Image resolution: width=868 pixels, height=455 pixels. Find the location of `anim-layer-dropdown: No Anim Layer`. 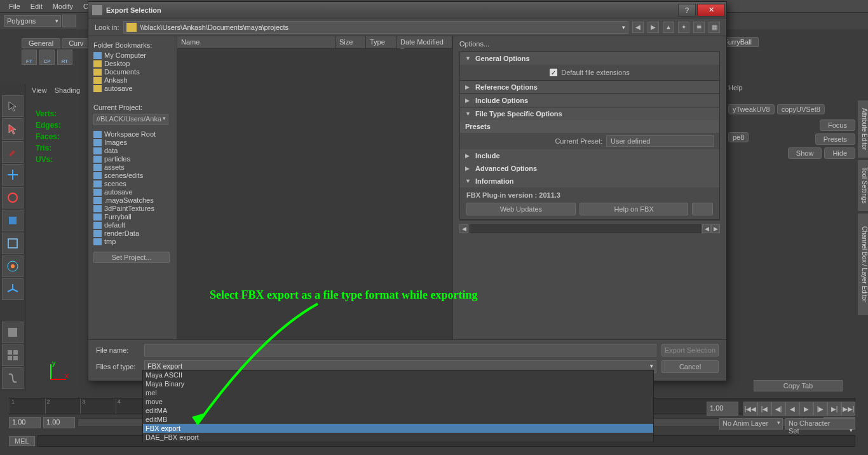

anim-layer-dropdown: No Anim Layer is located at coordinates (751, 424).